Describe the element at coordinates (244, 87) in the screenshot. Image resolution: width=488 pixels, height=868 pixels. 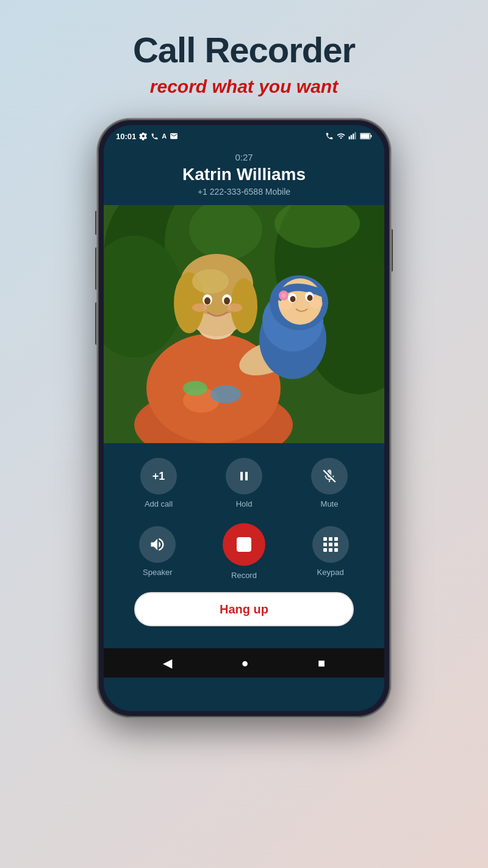
I see `page-subtitle: record what you want` at that location.